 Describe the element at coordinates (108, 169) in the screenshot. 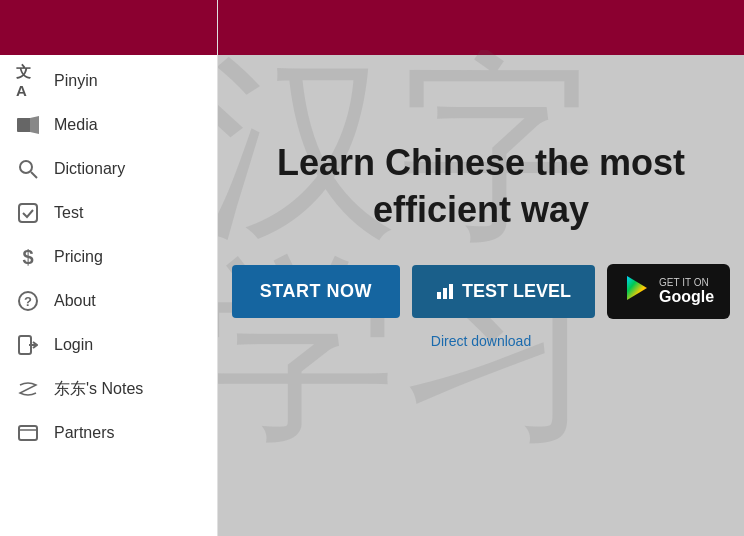

I see `sidebar-item-dictionary: Dictionary` at that location.